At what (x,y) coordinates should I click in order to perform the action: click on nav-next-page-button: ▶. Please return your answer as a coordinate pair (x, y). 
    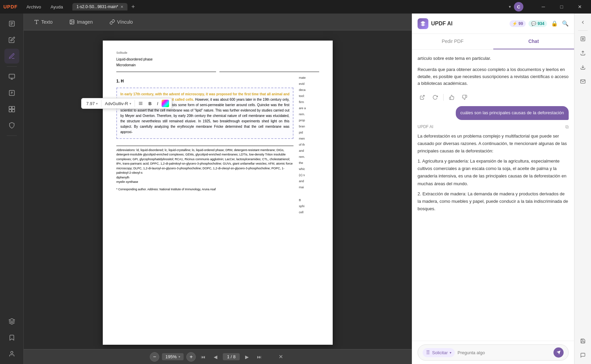
    Looking at the image, I should click on (247, 357).